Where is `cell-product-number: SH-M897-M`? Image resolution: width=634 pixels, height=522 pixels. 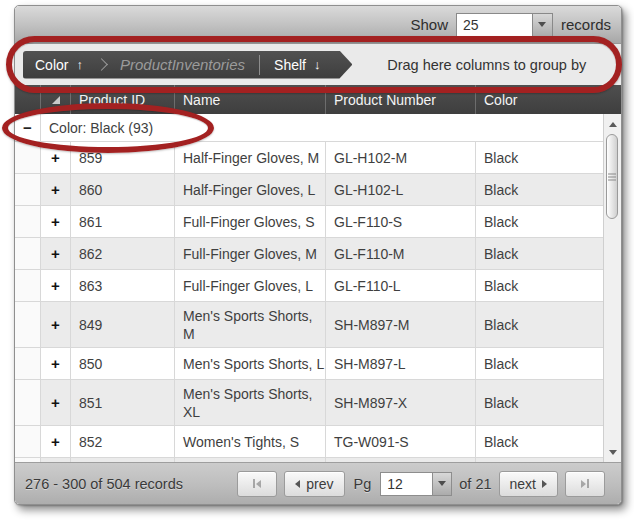 cell-product-number: SH-M897-M is located at coordinates (401, 324).